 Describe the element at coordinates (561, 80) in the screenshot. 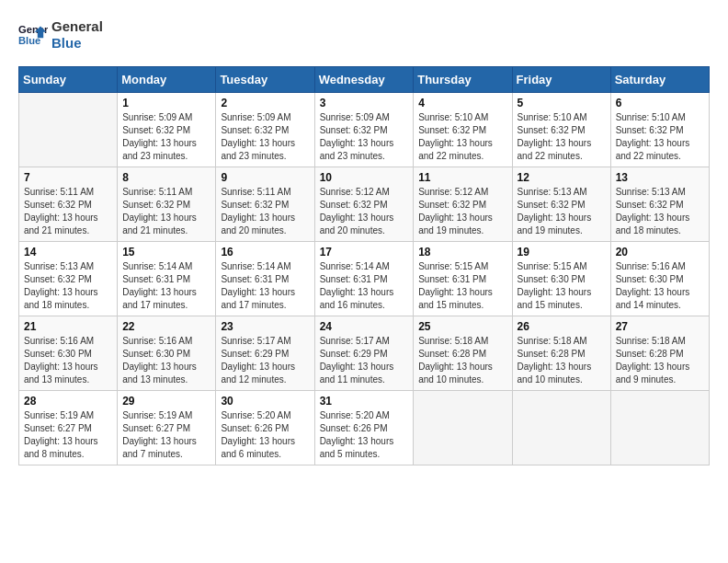

I see `header-cell-friday: Friday` at that location.